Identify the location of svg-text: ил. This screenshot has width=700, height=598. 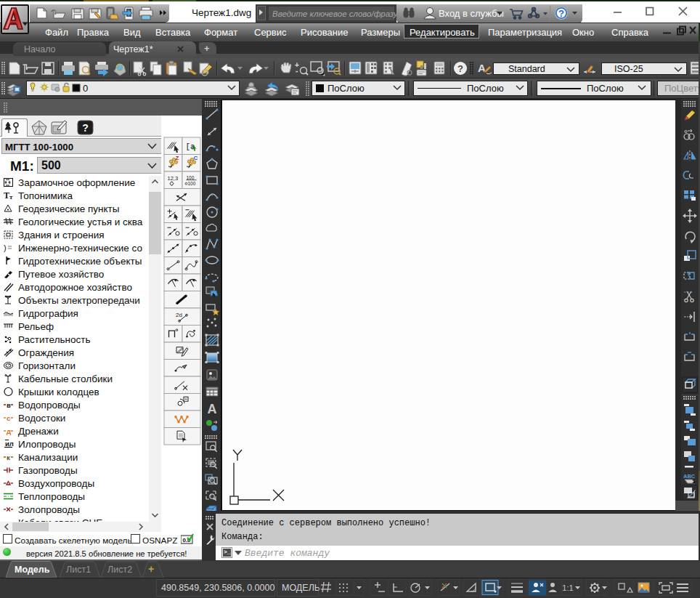
(9, 443).